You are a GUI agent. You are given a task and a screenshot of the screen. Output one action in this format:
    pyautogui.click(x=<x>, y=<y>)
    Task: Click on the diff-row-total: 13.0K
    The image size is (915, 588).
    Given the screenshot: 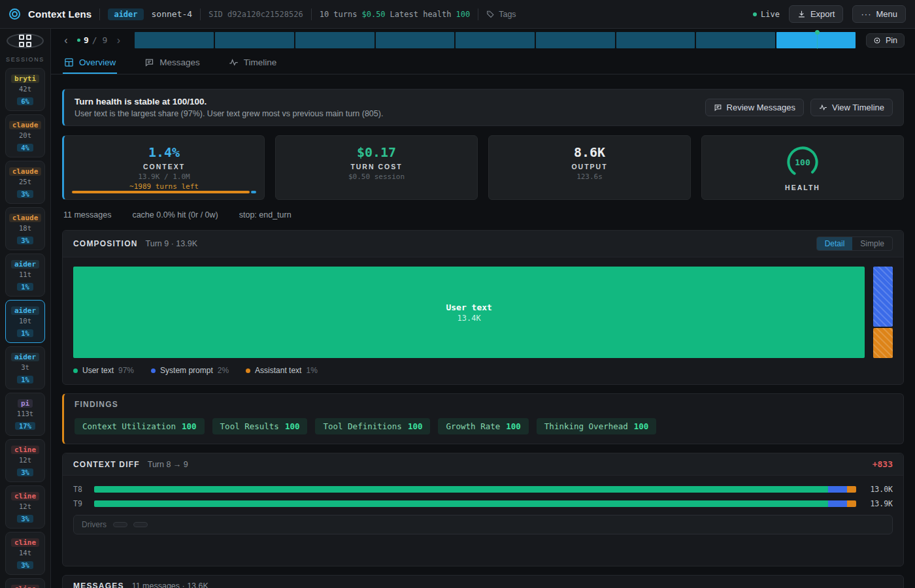 What is the action you would take?
    pyautogui.click(x=878, y=489)
    